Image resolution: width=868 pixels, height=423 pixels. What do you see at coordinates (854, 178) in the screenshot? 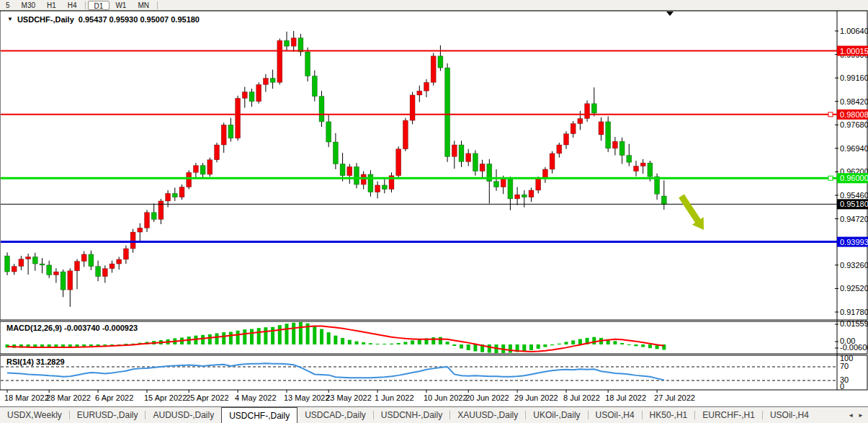
I see `line-price-tag-text: 0.96000` at bounding box center [854, 178].